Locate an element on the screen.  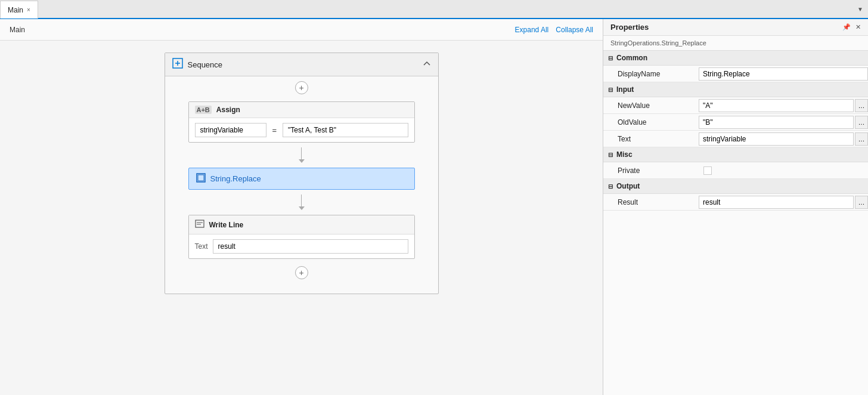
properties-header-right: 📌 ✕ is located at coordinates (851, 27).